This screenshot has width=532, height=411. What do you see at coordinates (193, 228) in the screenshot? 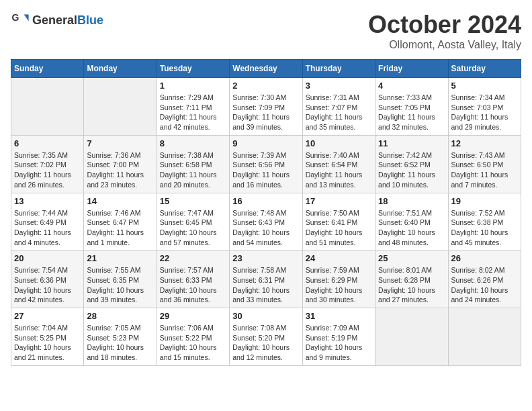
I see `day-info: Sunrise: 7:47 AMSunset: 6:45 PMDaylight:…` at bounding box center [193, 228].